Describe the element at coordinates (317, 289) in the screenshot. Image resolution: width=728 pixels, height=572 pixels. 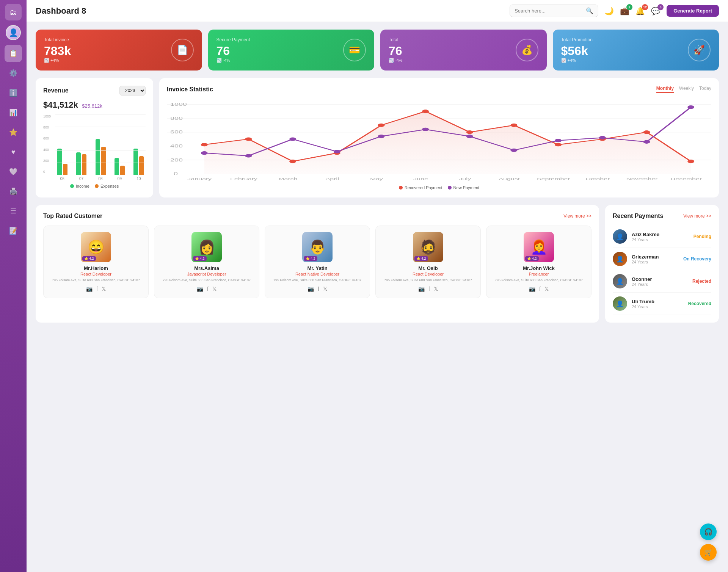
I see `customer-social-2: 📷 f 𝕏` at that location.